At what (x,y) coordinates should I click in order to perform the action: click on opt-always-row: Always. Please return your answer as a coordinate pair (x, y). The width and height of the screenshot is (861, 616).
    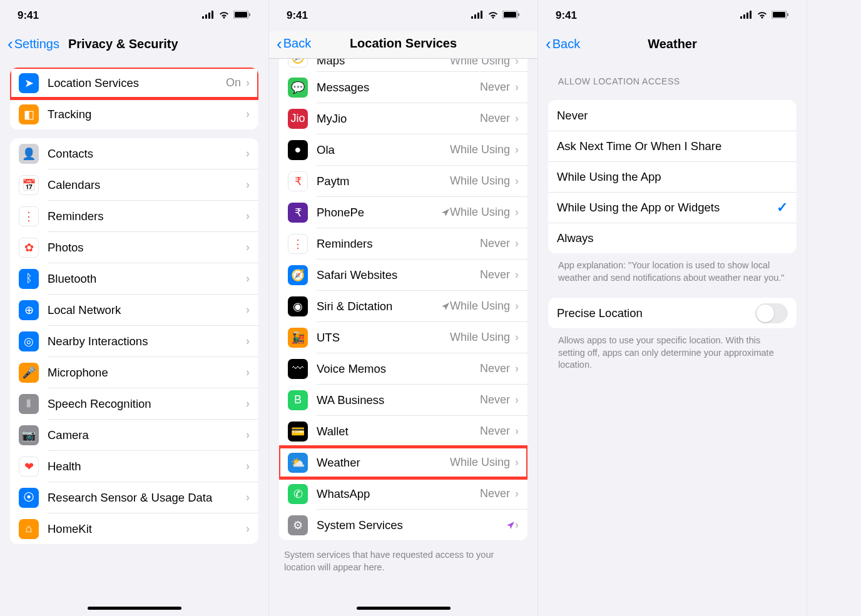
    Looking at the image, I should click on (672, 238).